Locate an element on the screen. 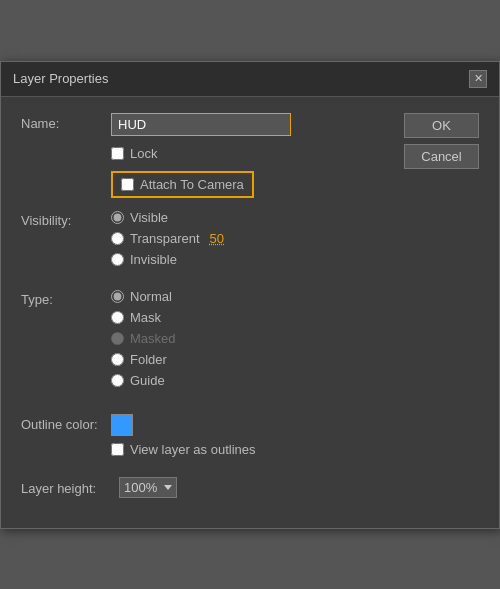 Image resolution: width=500 pixels, height=589 pixels. lock-row: Lock is located at coordinates (248, 154).